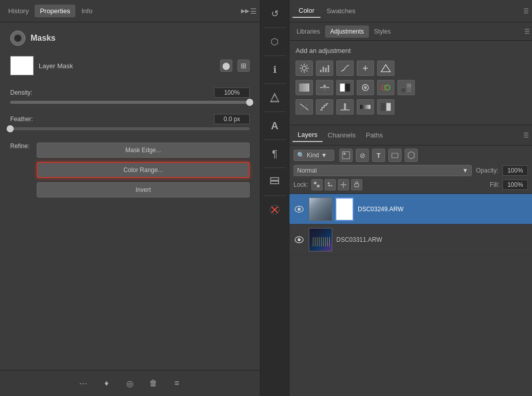 The width and height of the screenshot is (532, 396). What do you see at coordinates (345, 107) in the screenshot?
I see `threshold-icon` at bounding box center [345, 107].